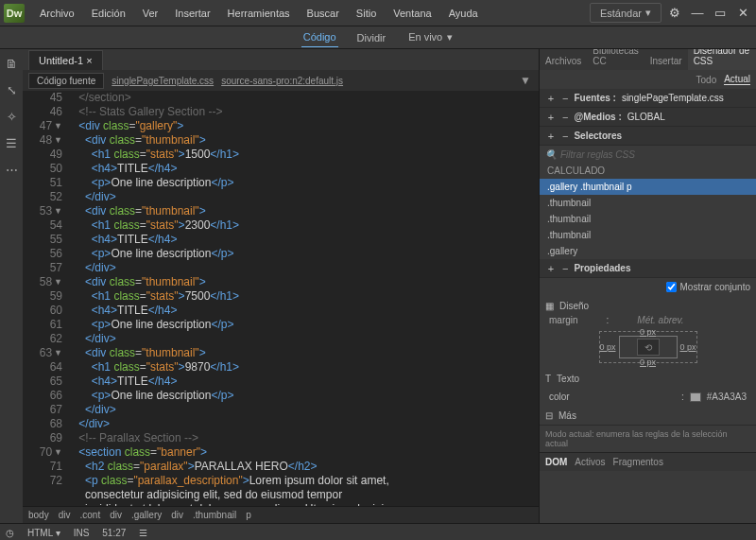  What do you see at coordinates (737, 79) in the screenshot?
I see `mode-current: Actual` at bounding box center [737, 79].